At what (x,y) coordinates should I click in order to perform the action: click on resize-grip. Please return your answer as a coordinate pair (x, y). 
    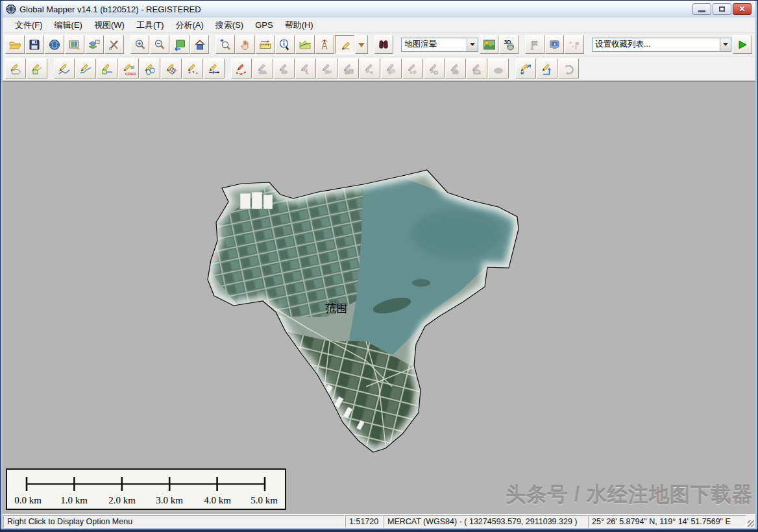
    Looking at the image, I should click on (751, 522).